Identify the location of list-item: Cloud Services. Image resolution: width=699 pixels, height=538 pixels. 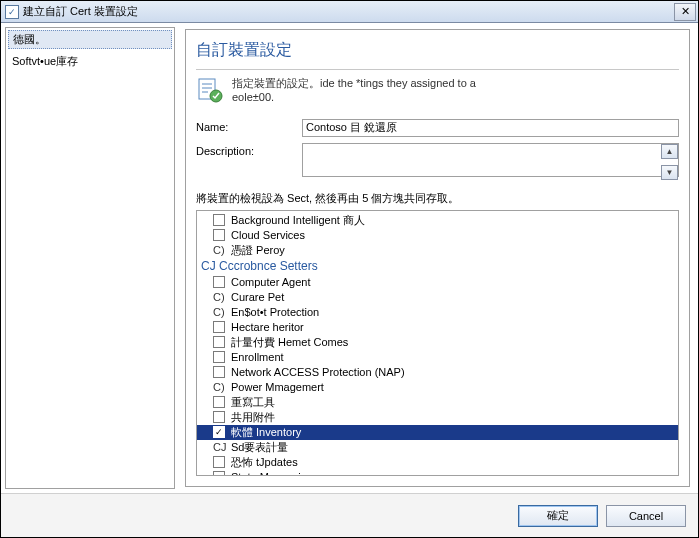
(438, 236).